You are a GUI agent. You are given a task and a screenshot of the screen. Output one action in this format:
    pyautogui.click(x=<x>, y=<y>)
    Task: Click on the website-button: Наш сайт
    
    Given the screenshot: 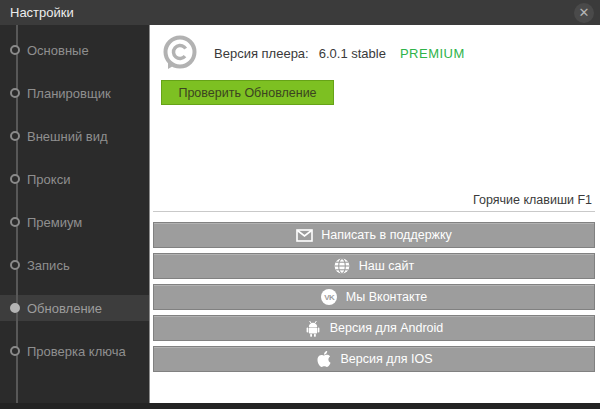 What is the action you would take?
    pyautogui.click(x=374, y=266)
    